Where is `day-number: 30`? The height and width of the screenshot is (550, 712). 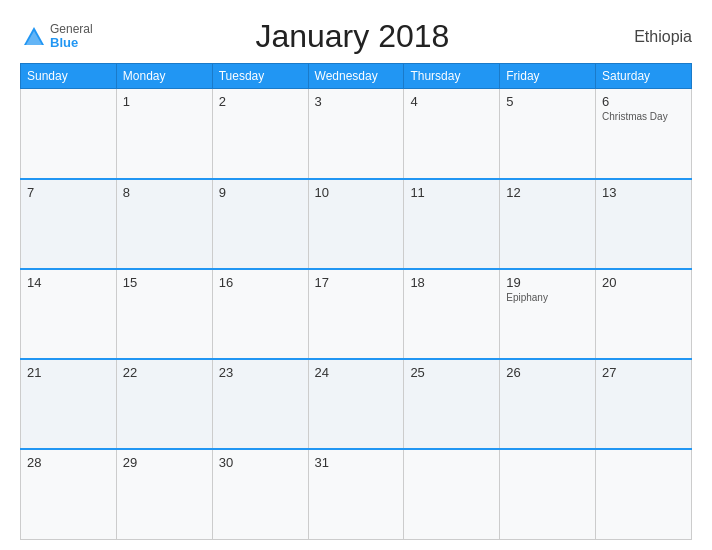
day-number: 30 is located at coordinates (260, 462).